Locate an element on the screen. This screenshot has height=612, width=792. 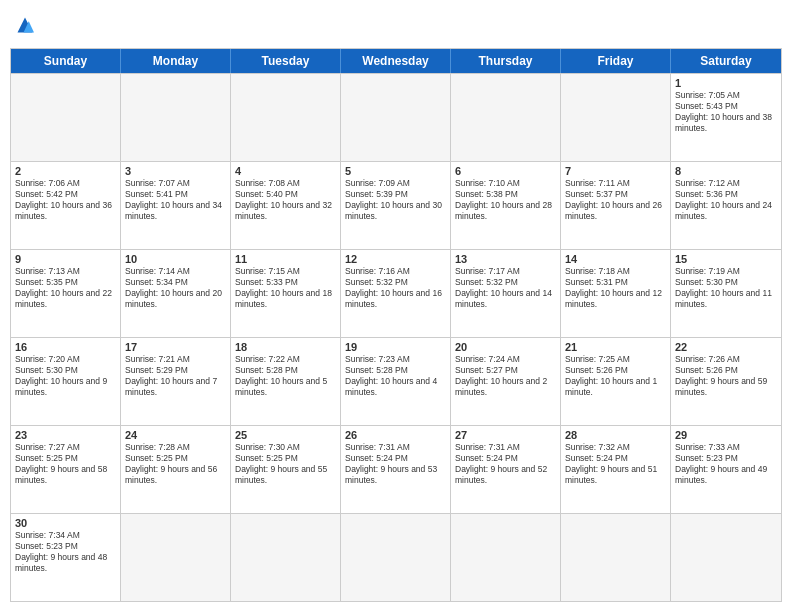
calendar-cell: 10Sunrise: 7:14 AM Sunset: 5:34 PM Dayli… is located at coordinates (176, 294).